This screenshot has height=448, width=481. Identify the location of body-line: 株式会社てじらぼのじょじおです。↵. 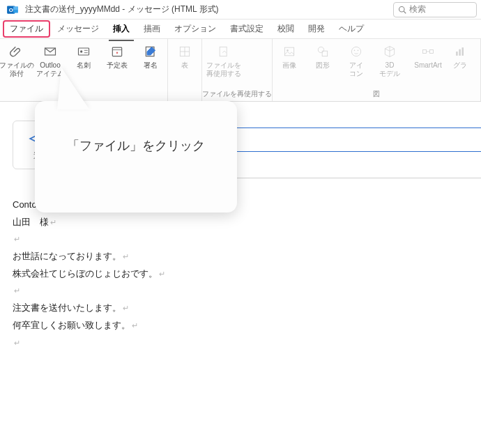
(240, 275).